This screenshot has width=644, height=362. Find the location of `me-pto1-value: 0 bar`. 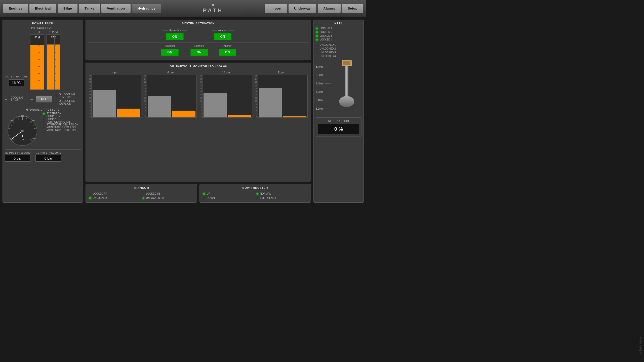

me-pto1-value: 0 bar is located at coordinates (18, 158).